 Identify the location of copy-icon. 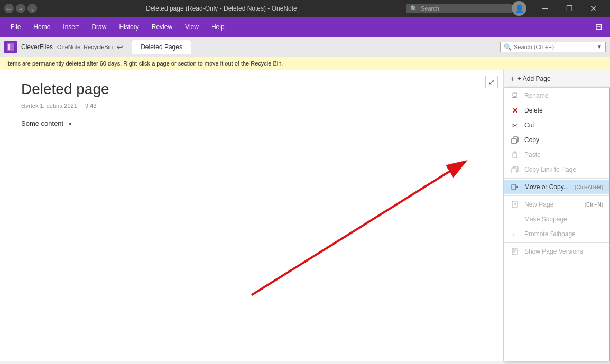
(515, 140).